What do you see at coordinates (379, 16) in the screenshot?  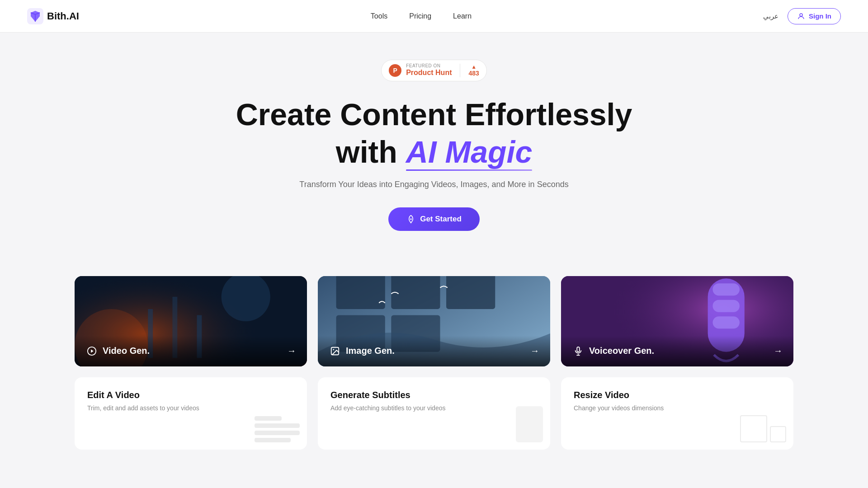 I see `nav-tools: Tools` at bounding box center [379, 16].